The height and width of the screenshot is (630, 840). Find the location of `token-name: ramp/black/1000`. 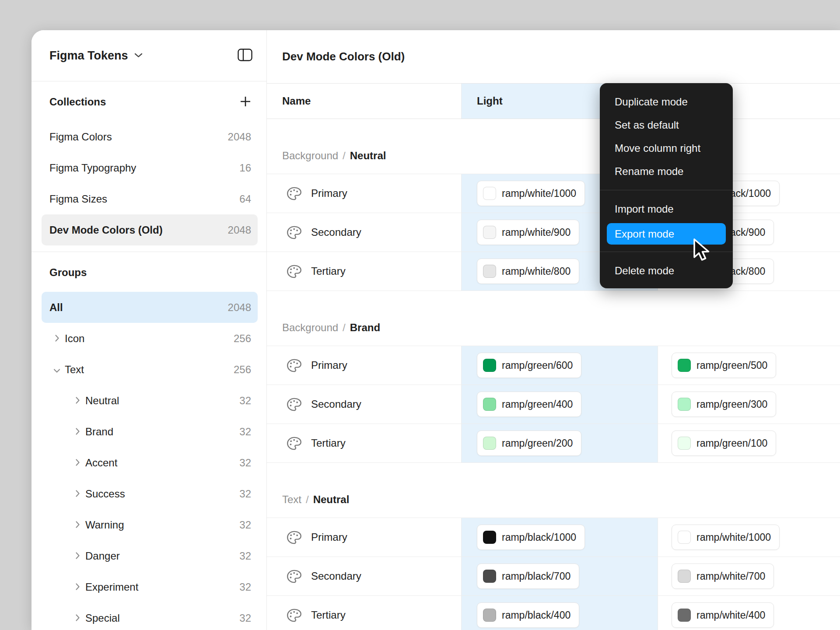

token-name: ramp/black/1000 is located at coordinates (539, 537).